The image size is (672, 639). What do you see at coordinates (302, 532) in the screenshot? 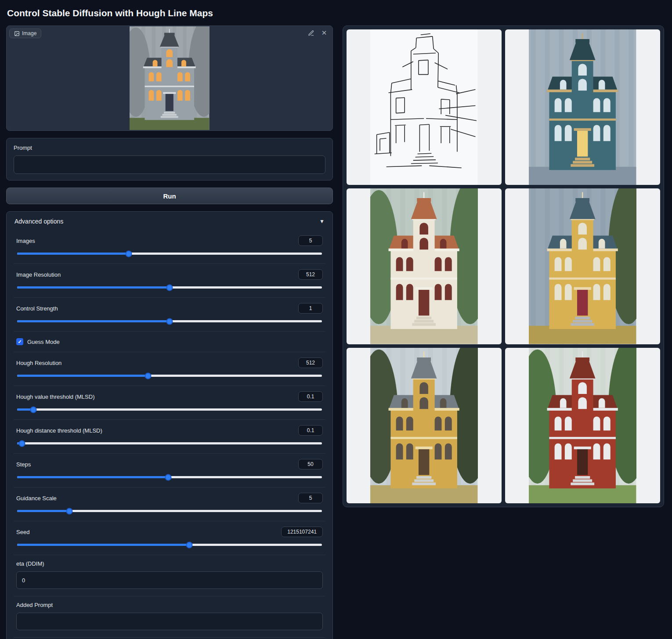
I see `slider-value-input: 1215107241` at bounding box center [302, 532].